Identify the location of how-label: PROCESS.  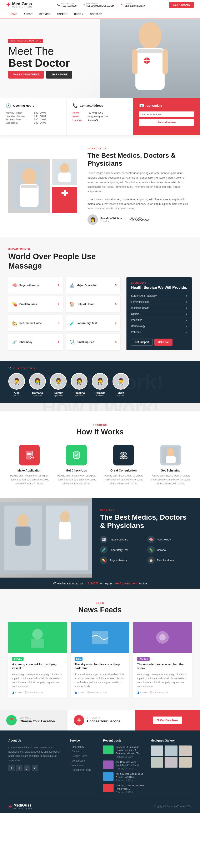
(100, 425).